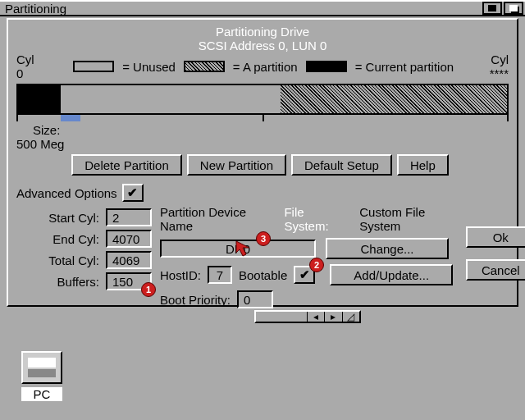 This screenshot has width=525, height=420. I want to click on legend-swatch-unused, so click(94, 66).